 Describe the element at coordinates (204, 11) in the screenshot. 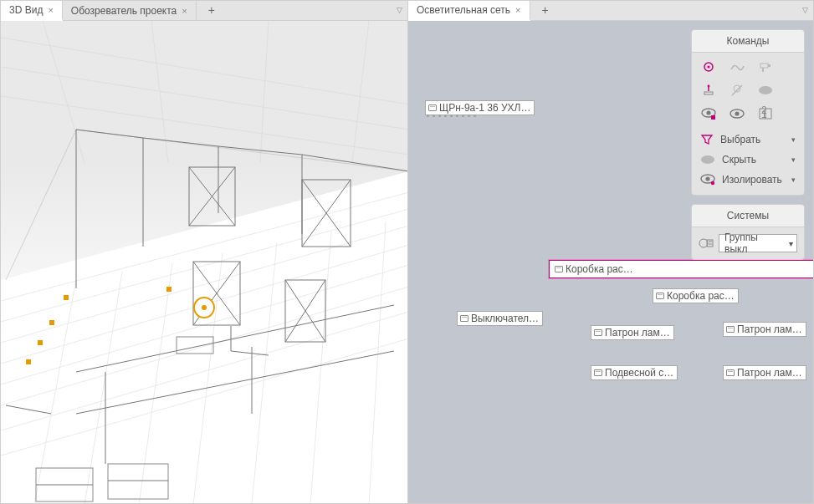

I see `left-tabstrip: 3D Вид × Обозреватель проекта × + ▽` at that location.